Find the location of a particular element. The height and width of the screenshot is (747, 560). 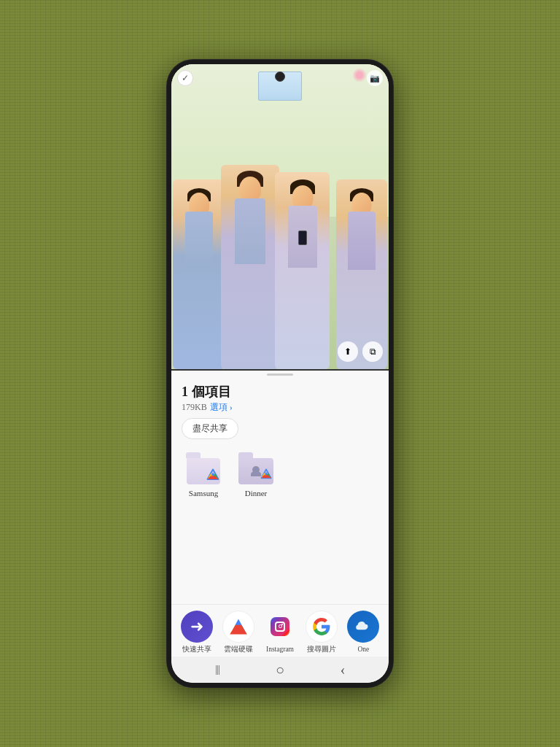

app-quick-share: ➜ 快速共享 is located at coordinates (197, 632).